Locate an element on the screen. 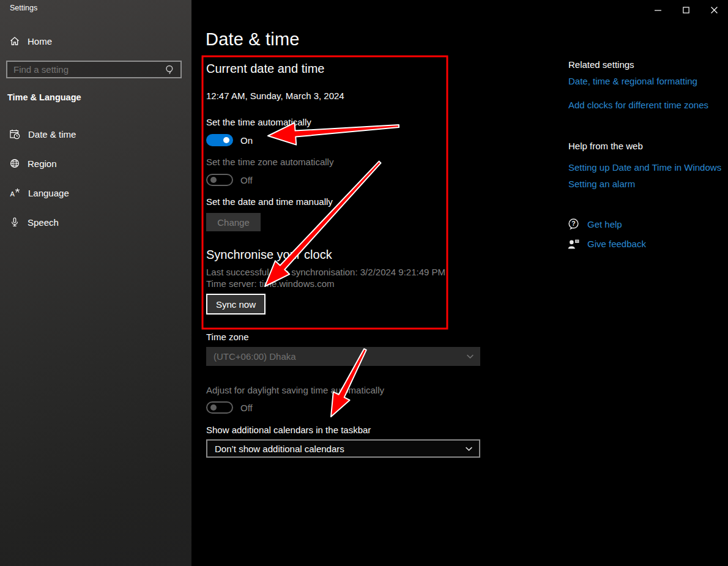 This screenshot has height=566, width=728. sidebar-item-label: Speech is located at coordinates (43, 223).